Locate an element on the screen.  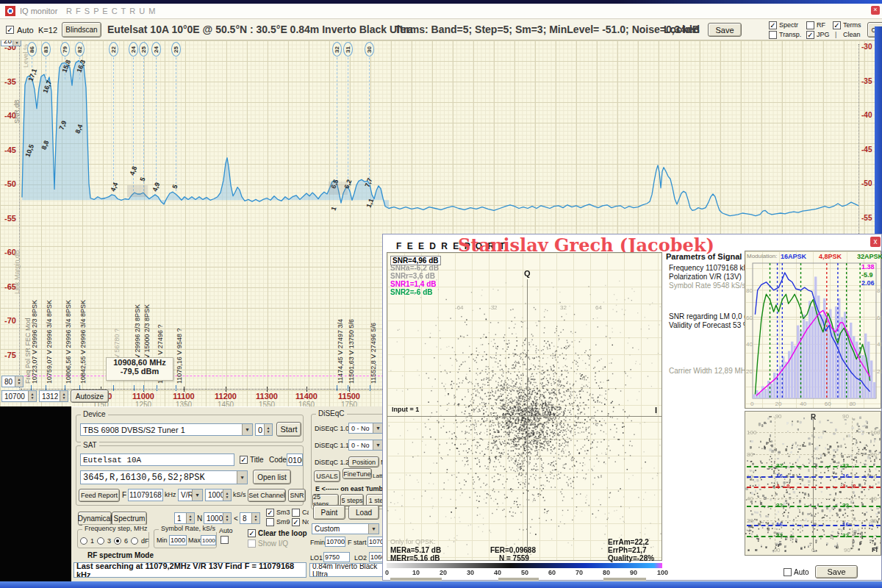
dynamical-button: Dynamical is located at coordinates (95, 519).